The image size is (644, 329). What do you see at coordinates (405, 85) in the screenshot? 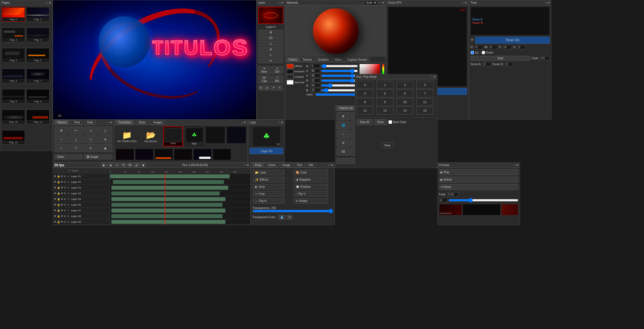
I see `run-num-2: 2` at bounding box center [405, 85].